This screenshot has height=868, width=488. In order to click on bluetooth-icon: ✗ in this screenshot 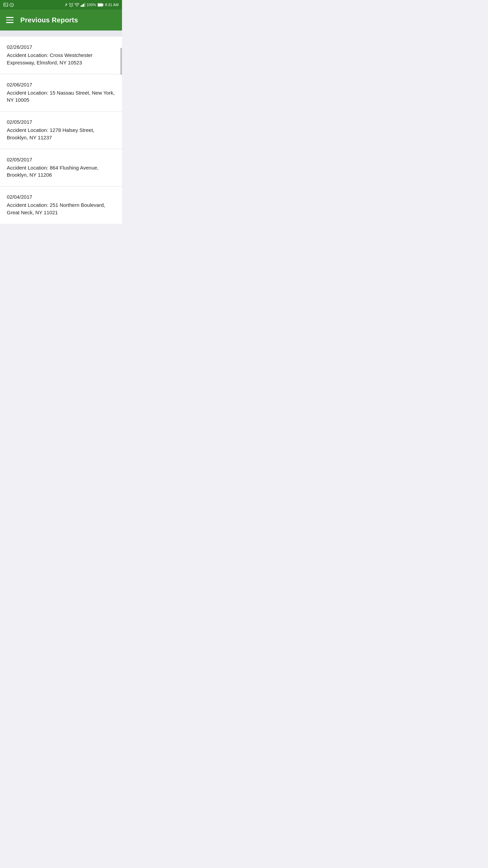, I will do `click(66, 5)`.